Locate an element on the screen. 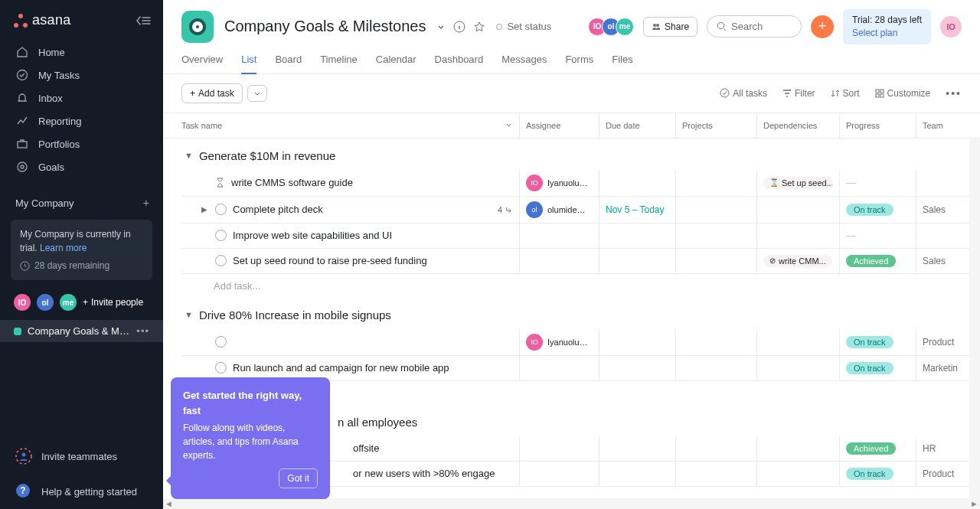 Image resolution: width=980 pixels, height=509 pixels. task-row: Improve web site capabilities and UI— is located at coordinates (580, 236).